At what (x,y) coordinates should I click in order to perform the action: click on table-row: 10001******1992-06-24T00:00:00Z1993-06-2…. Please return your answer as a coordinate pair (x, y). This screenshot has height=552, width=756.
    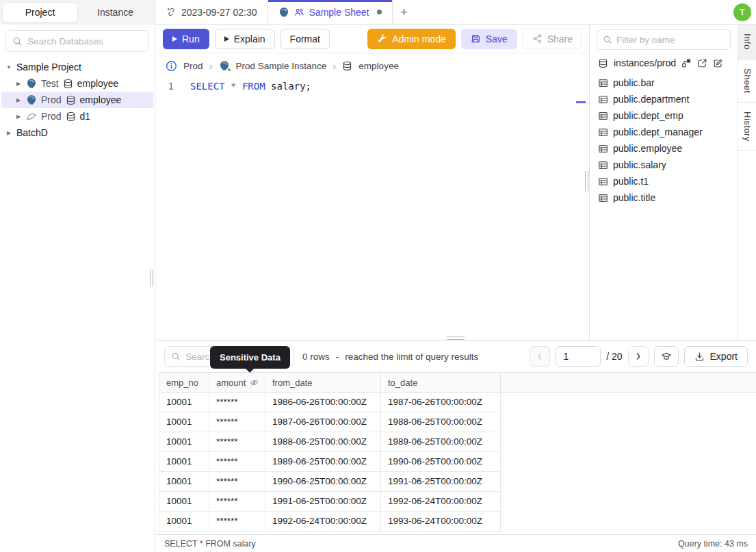
    Looking at the image, I should click on (458, 521).